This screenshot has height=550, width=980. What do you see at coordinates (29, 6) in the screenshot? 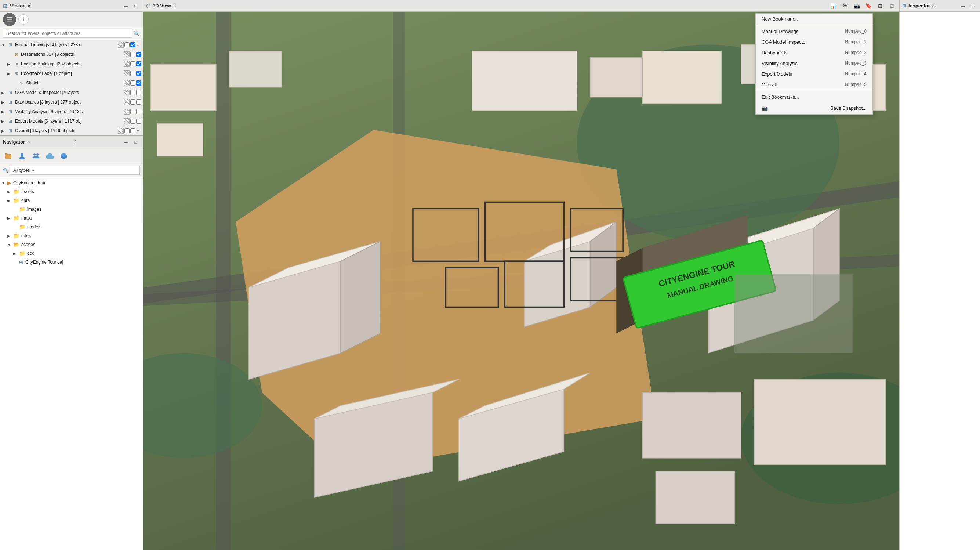
I see `scene-tab-close: ×` at bounding box center [29, 6].